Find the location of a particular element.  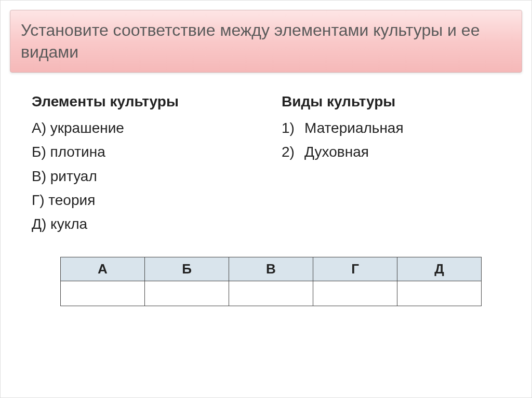

item-text: Духовная is located at coordinates (337, 152).